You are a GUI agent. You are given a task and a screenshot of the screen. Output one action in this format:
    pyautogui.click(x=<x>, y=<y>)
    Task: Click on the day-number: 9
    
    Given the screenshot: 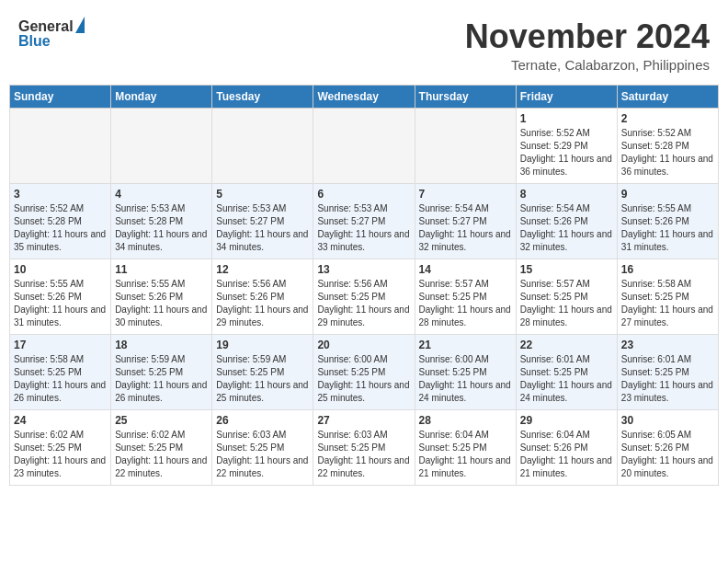 What is the action you would take?
    pyautogui.click(x=667, y=194)
    